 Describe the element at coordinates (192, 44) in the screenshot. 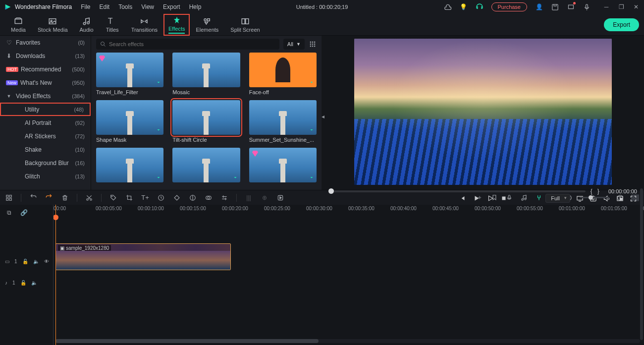

I see `search-input` at that location.